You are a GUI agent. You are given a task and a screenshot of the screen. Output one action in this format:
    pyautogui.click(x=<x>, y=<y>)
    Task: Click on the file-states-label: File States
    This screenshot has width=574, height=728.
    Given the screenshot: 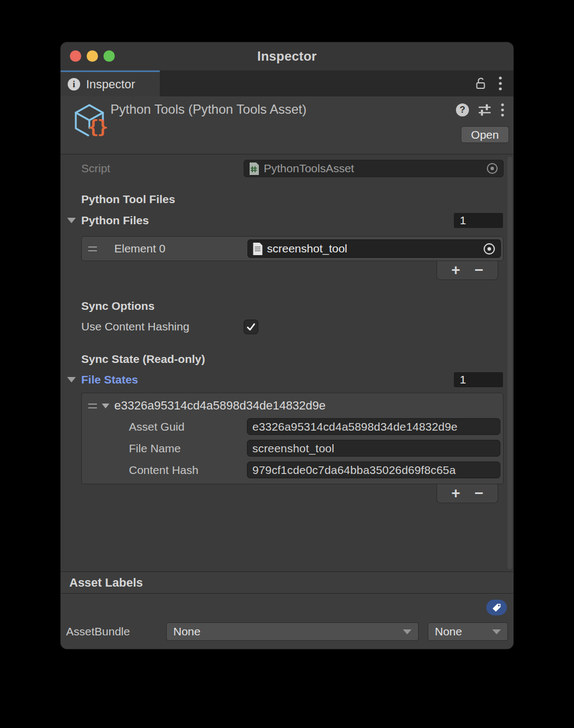 What is the action you would take?
    pyautogui.click(x=109, y=380)
    